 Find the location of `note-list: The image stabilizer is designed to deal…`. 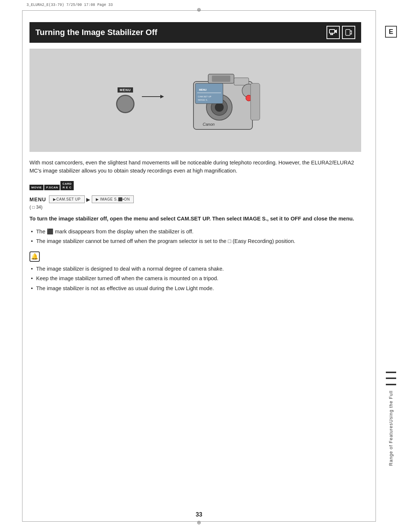

note-list: The image stabilizer is designed to deal… is located at coordinates (195, 279).